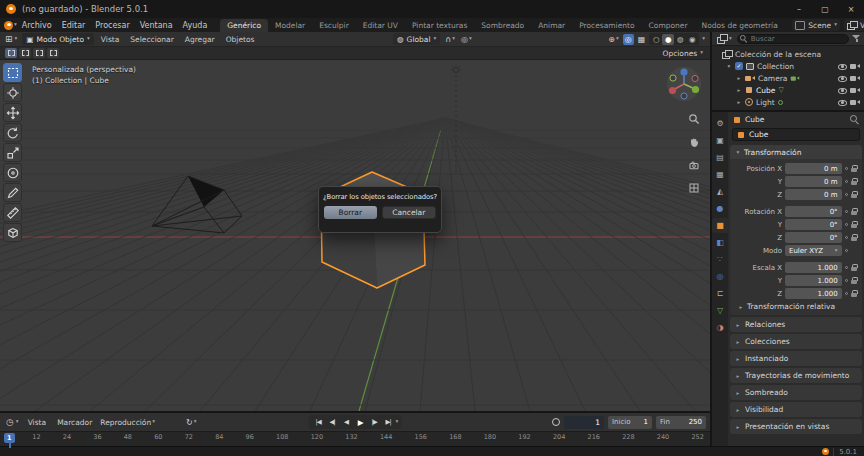 The height and width of the screenshot is (456, 864). I want to click on panel-colecciones: ▸ Colecciones, so click(796, 342).